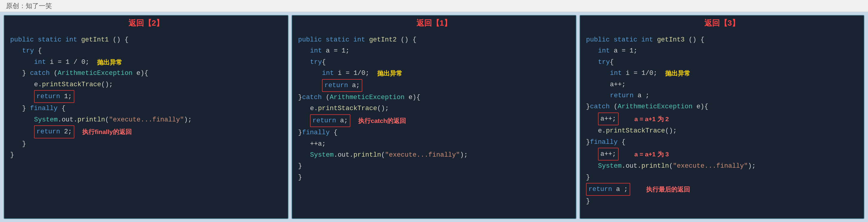  What do you see at coordinates (728, 154) in the screenshot?
I see `line: a++; a = a+1 为 3` at bounding box center [728, 154].